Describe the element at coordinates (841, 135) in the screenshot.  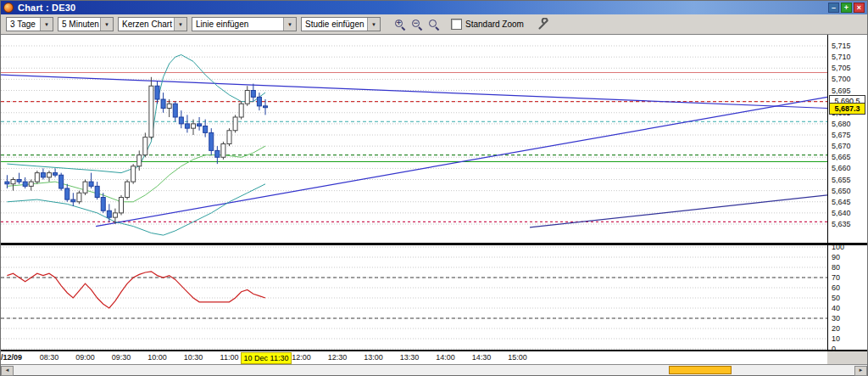
I see `price-axis-label: 5,675` at that location.